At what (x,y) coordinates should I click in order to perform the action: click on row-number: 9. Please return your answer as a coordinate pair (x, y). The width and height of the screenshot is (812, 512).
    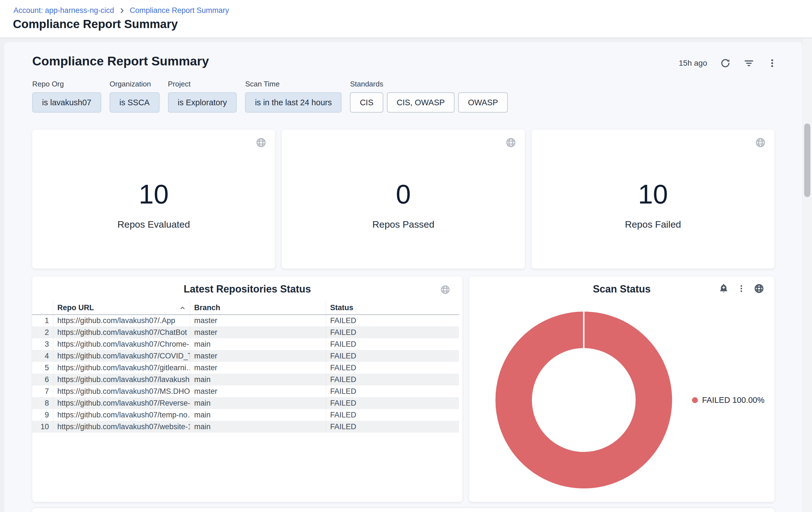
    Looking at the image, I should click on (42, 415).